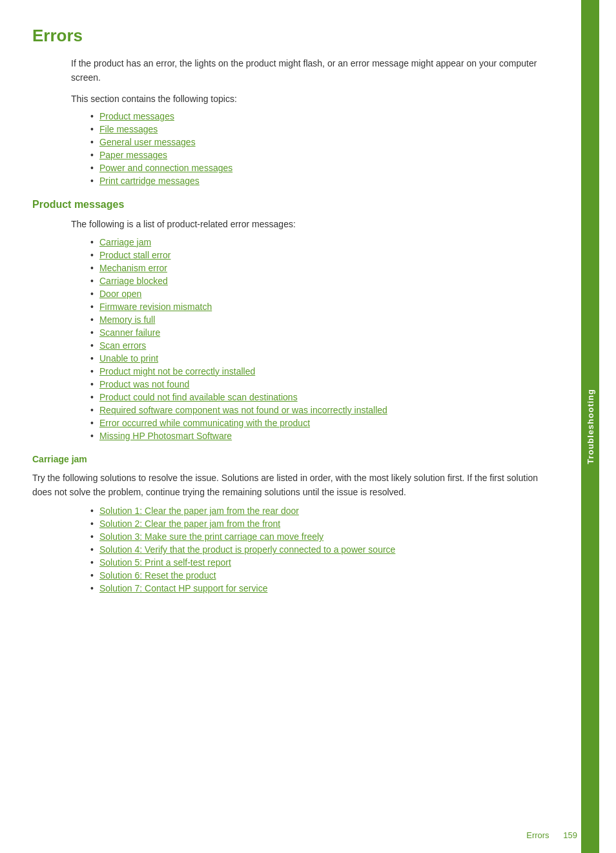 The height and width of the screenshot is (853, 616). I want to click on intro-paragraph-2: This section contains the following topi…, so click(310, 99).